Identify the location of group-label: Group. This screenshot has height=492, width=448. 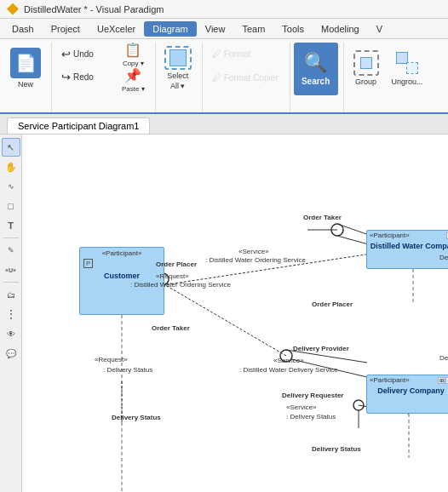
(366, 82).